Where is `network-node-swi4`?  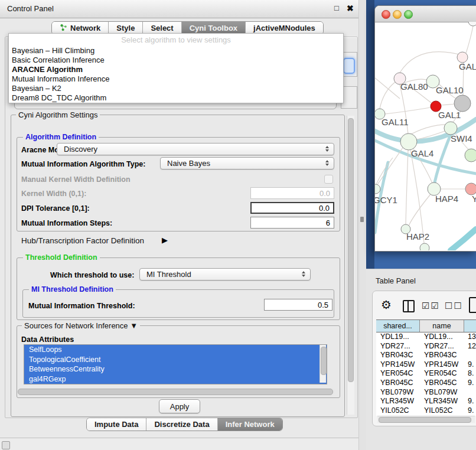 network-node-swi4 is located at coordinates (451, 128).